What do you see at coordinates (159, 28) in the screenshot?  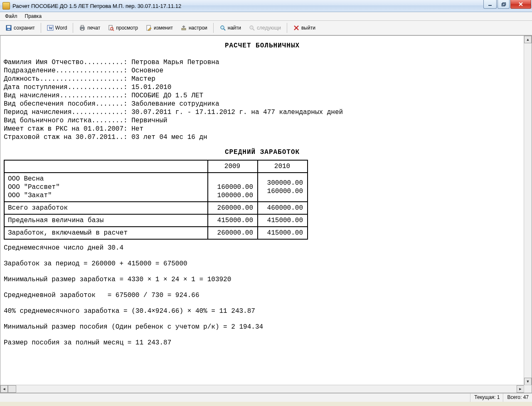 I see `toolbar-edit-button: изменит` at bounding box center [159, 28].